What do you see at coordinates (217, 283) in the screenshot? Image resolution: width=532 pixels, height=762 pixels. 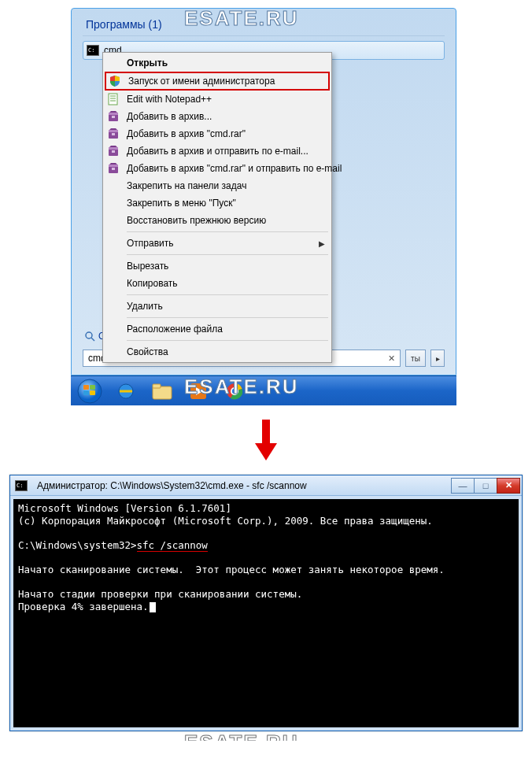 I see `menu-item: Копировать` at bounding box center [217, 283].